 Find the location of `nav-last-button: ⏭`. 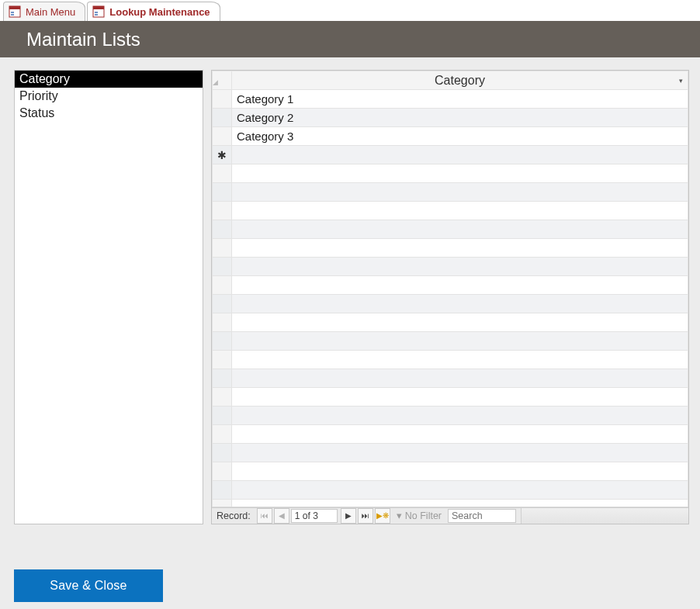

nav-last-button: ⏭ is located at coordinates (366, 516).